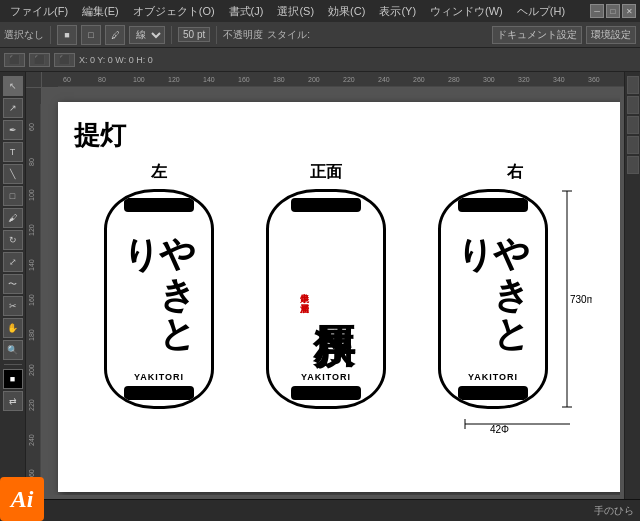  What do you see at coordinates (613, 11) in the screenshot?
I see `maximize-button: □` at bounding box center [613, 11].